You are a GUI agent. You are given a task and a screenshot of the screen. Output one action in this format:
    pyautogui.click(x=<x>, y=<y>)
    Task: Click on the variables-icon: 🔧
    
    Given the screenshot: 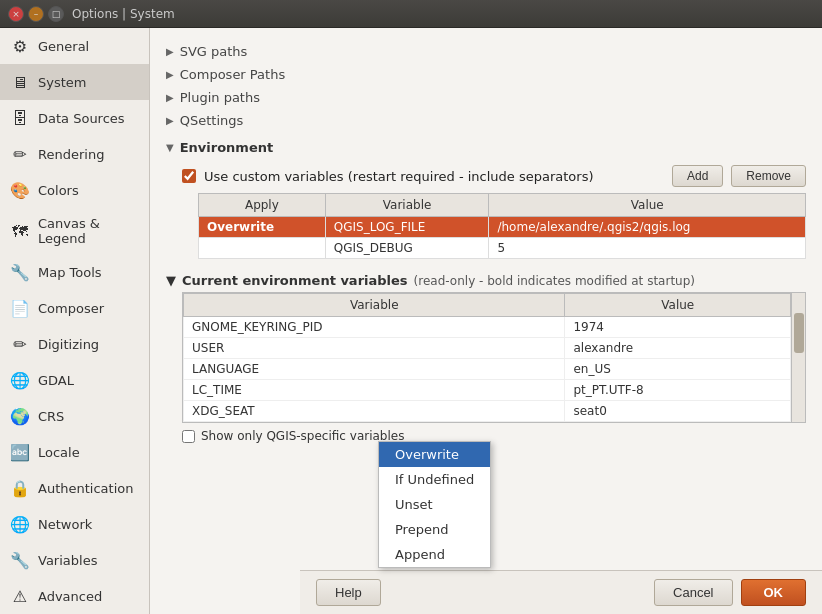 What is the action you would take?
    pyautogui.click(x=20, y=560)
    